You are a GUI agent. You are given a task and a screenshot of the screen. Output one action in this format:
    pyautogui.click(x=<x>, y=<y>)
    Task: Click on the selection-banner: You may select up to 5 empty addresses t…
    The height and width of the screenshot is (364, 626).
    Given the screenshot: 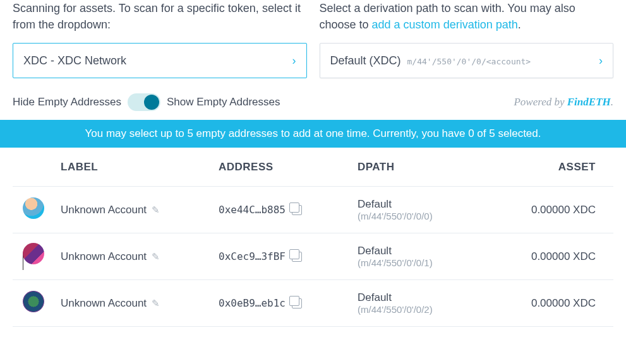 What is the action you would take?
    pyautogui.click(x=313, y=134)
    